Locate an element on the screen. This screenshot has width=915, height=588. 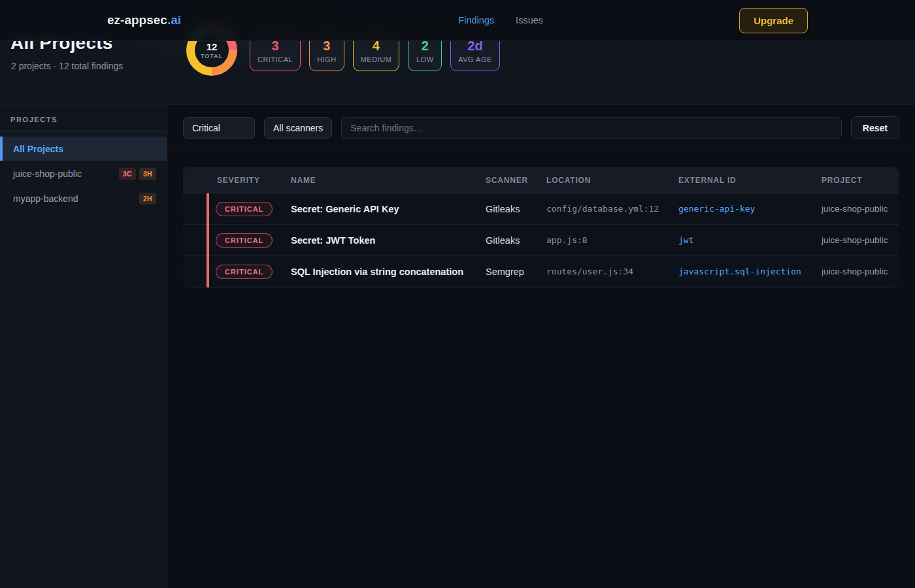
sidebar-project-list: All Projects juice-shop-public 3C 3H mya… is located at coordinates (84, 171).